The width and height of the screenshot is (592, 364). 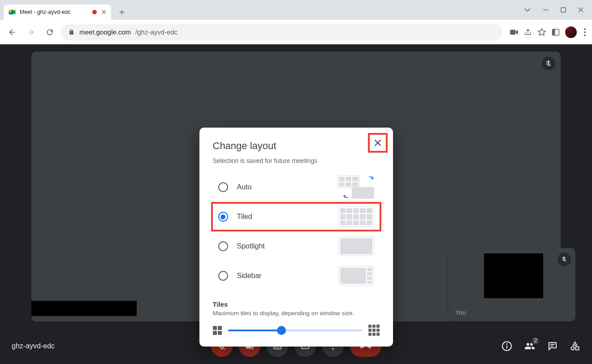 I want to click on browser-menu-icon, so click(x=585, y=32).